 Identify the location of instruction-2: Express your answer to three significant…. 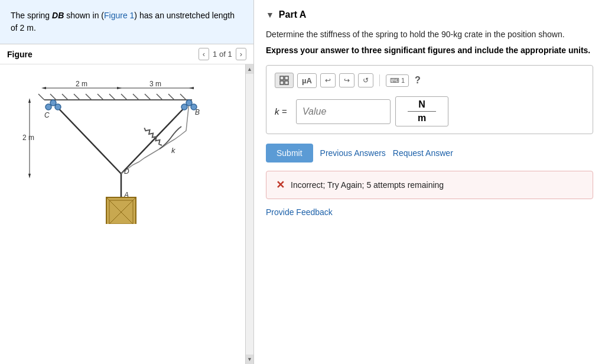
(430, 51).